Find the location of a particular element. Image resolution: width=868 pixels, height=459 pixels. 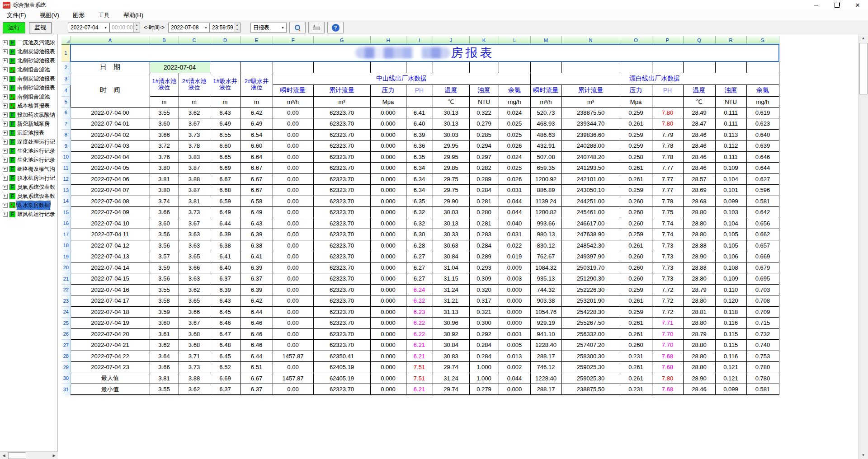

column-header-Q: Q is located at coordinates (699, 40).